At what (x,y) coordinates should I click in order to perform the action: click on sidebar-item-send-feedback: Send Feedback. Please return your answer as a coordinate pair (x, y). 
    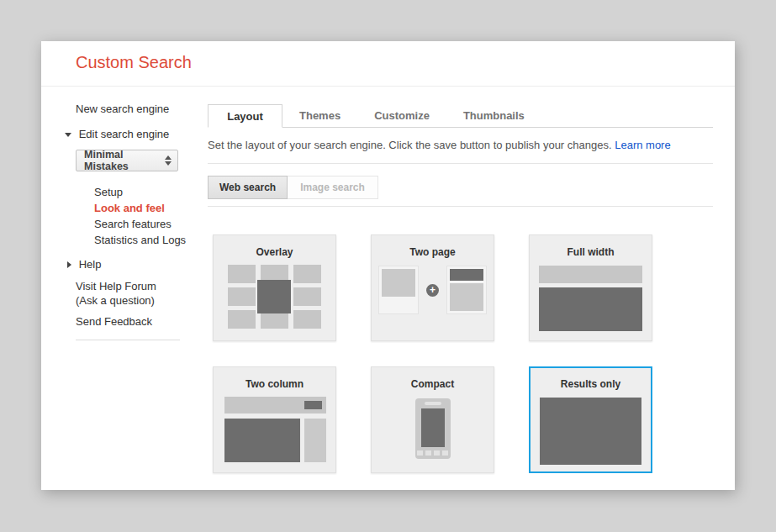
    Looking at the image, I should click on (141, 322).